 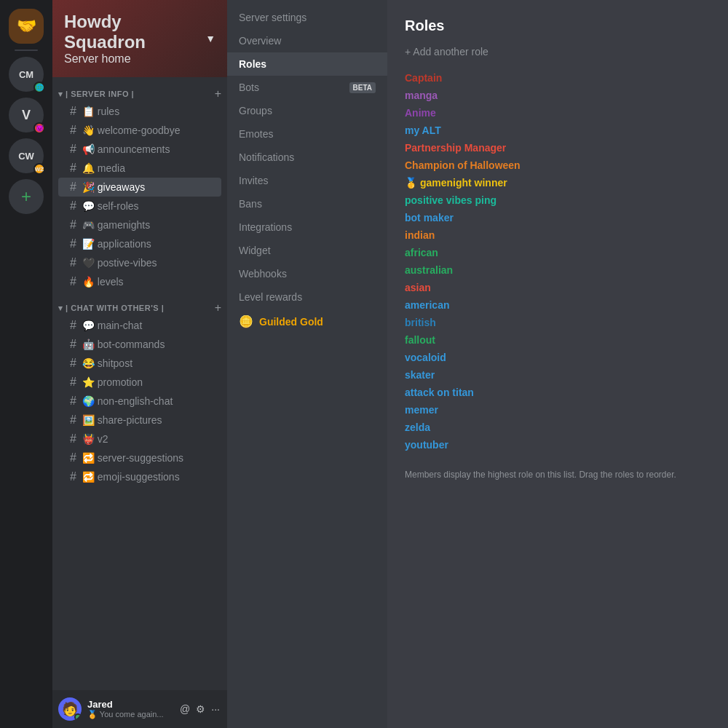 I want to click on settings-webhooks: Webhooks, so click(x=307, y=274).